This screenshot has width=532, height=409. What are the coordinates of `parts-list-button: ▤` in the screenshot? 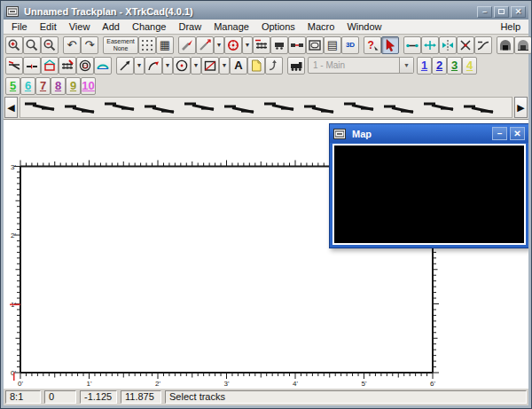 It's located at (332, 45).